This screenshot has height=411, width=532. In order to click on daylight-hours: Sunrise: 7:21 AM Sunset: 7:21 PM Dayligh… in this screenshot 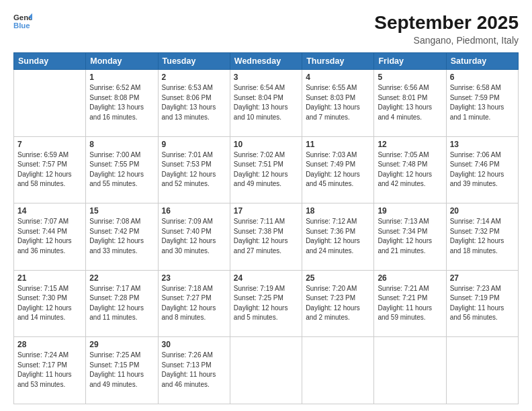, I will do `click(410, 304)`.